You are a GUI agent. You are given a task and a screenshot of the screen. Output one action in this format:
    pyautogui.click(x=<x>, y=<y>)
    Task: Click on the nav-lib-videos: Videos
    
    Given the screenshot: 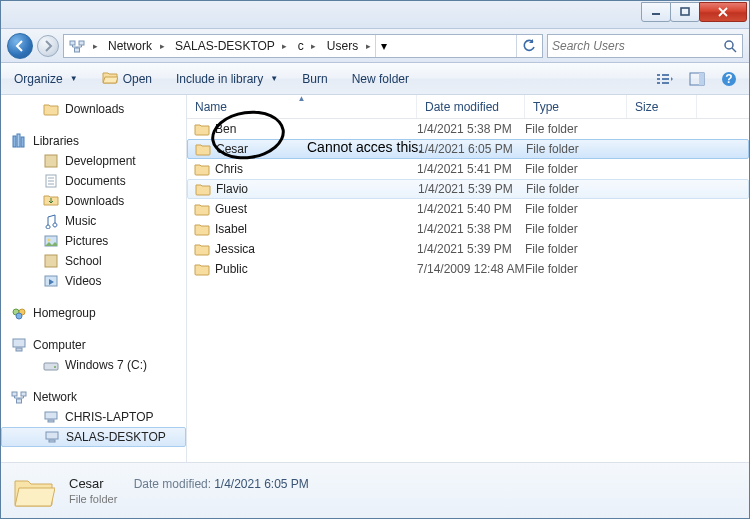 What is the action you would take?
    pyautogui.click(x=94, y=281)
    